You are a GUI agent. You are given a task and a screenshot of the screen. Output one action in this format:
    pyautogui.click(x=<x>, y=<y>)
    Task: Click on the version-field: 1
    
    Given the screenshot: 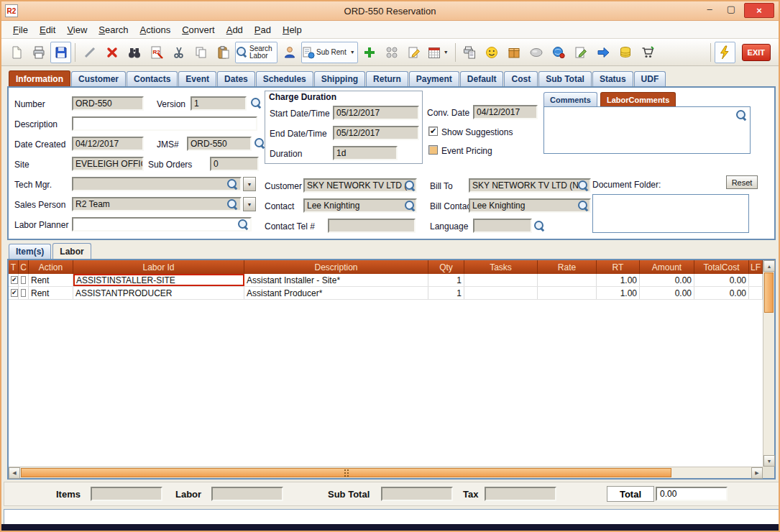 What is the action you would take?
    pyautogui.click(x=219, y=104)
    